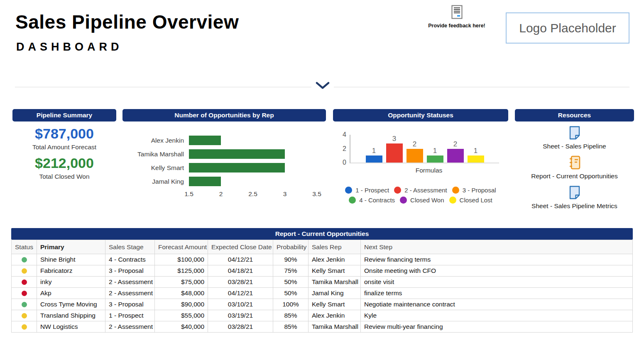 This screenshot has height=345, width=644. What do you see at coordinates (575, 206) in the screenshot?
I see `resource-label: Sheet - Sales Pipeline Metrics` at bounding box center [575, 206].